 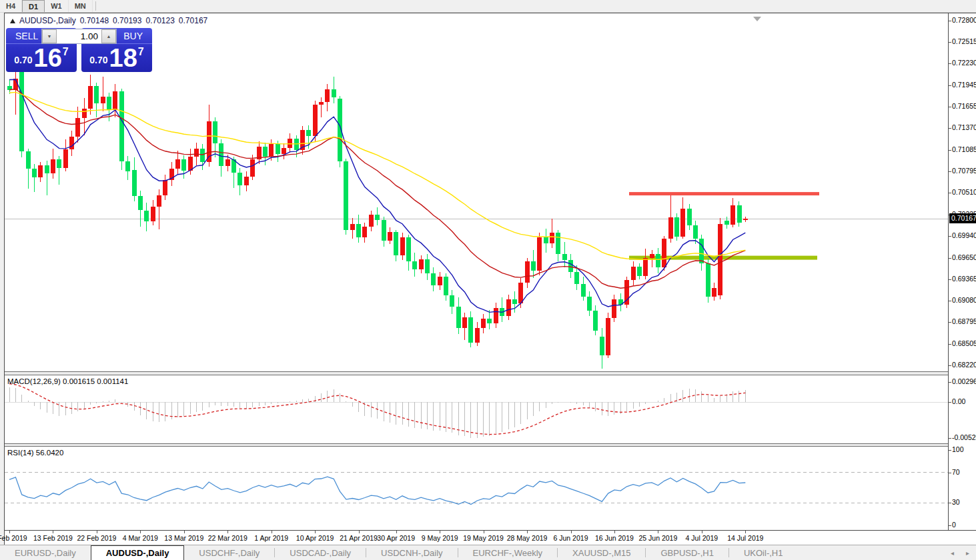 I want to click on tab-usdchf-daily: USDCHF-,Daily, so click(x=229, y=553).